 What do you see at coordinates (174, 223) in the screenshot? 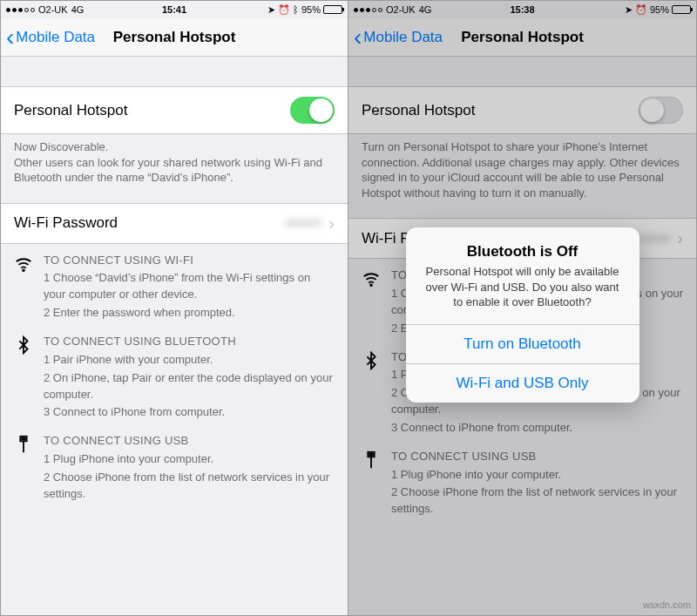
I see `wifi-password-row: Wi-Fi Password ••••••• ›` at bounding box center [174, 223].